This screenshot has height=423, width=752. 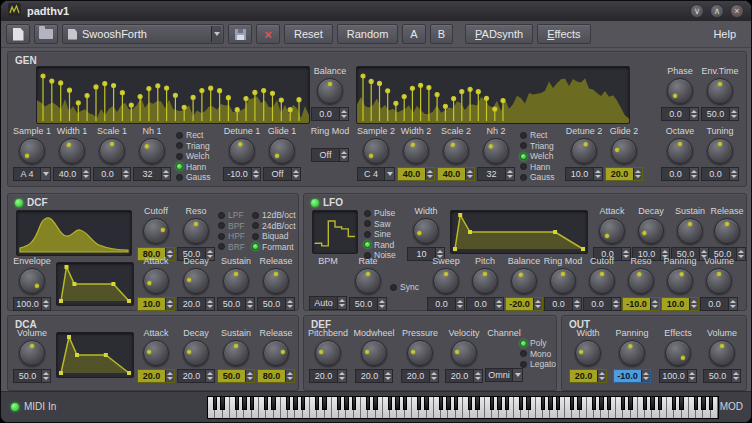 I want to click on radio-saw: Saw, so click(x=380, y=224).